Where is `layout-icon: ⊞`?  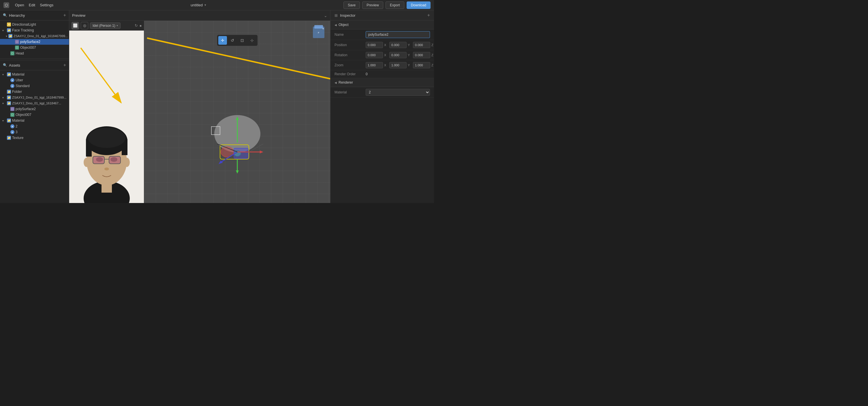
layout-icon: ⊞ is located at coordinates (336, 15).